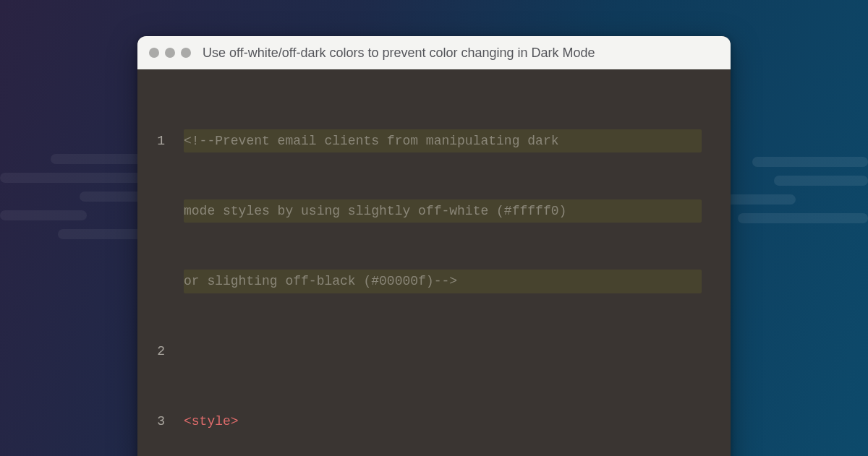  Describe the element at coordinates (161, 421) in the screenshot. I see `line-number: 3` at that location.